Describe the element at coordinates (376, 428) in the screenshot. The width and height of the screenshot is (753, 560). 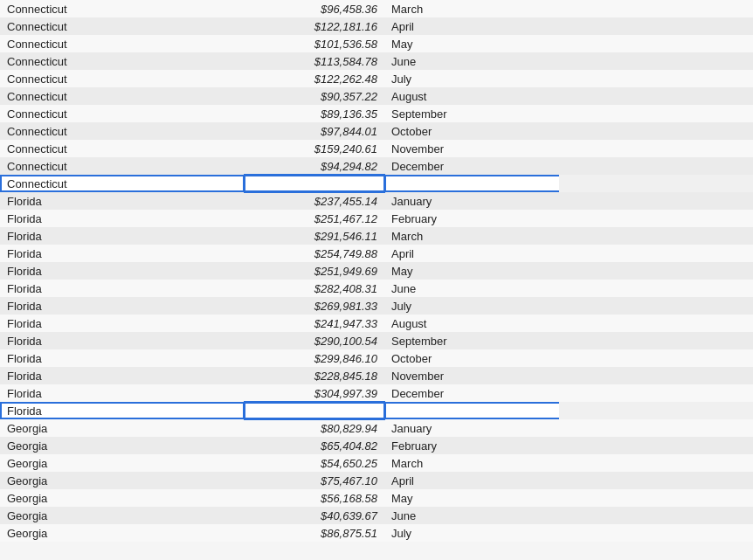
I see `table-row: Georgia $80,829.94 January` at that location.